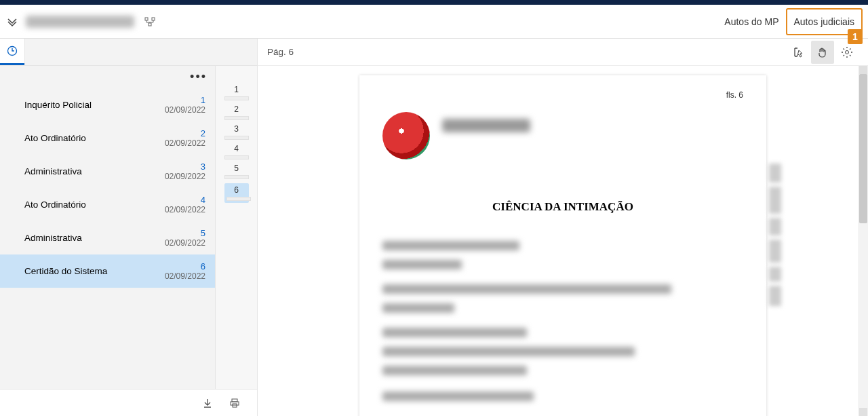 Image resolution: width=868 pixels, height=416 pixels. What do you see at coordinates (237, 113) in the screenshot?
I see `page-thumb: 2` at bounding box center [237, 113].